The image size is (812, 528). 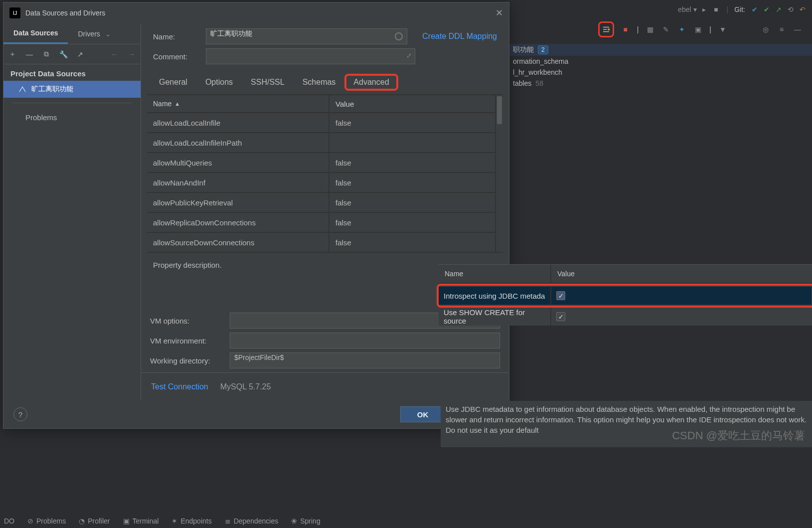 What do you see at coordinates (63, 54) in the screenshot?
I see `wrench-icon: 🔧` at bounding box center [63, 54].